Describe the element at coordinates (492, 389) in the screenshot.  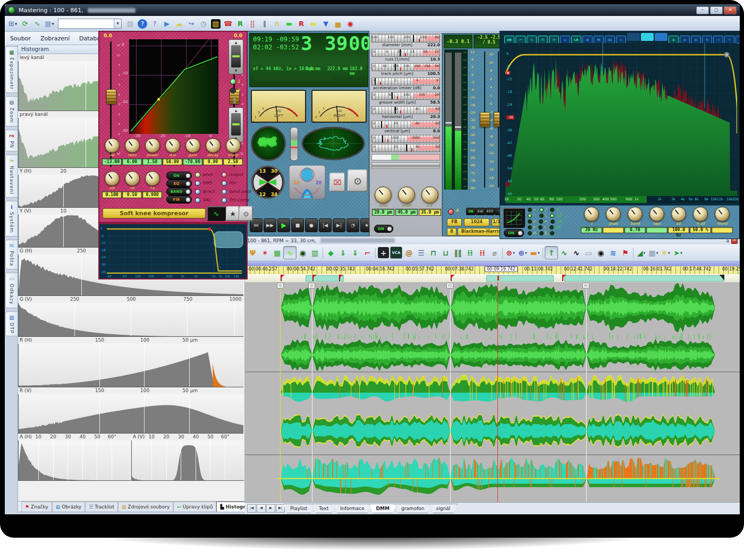
I see `modulation-track` at that location.